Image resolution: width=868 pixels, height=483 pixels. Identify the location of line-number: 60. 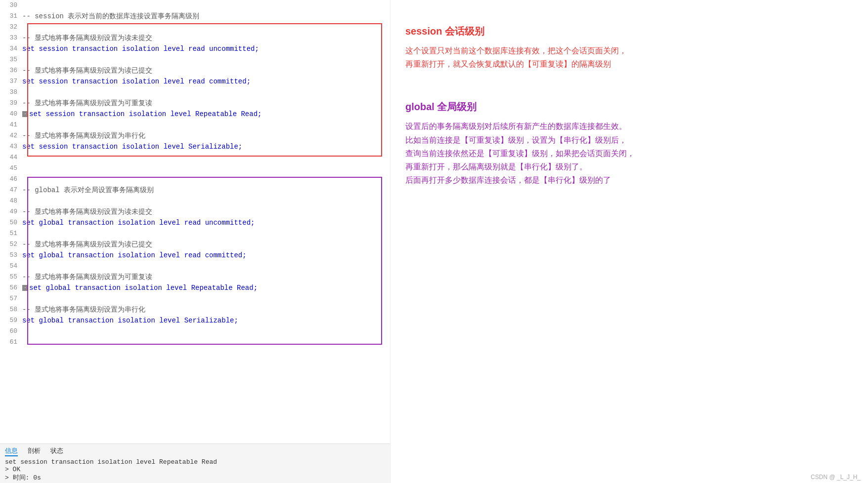
(11, 331).